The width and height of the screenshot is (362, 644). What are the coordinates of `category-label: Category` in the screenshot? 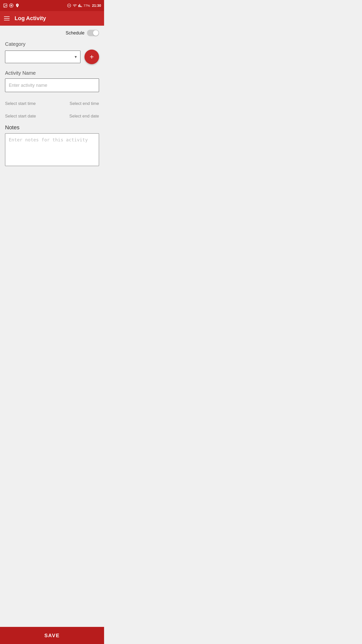 It's located at (52, 44).